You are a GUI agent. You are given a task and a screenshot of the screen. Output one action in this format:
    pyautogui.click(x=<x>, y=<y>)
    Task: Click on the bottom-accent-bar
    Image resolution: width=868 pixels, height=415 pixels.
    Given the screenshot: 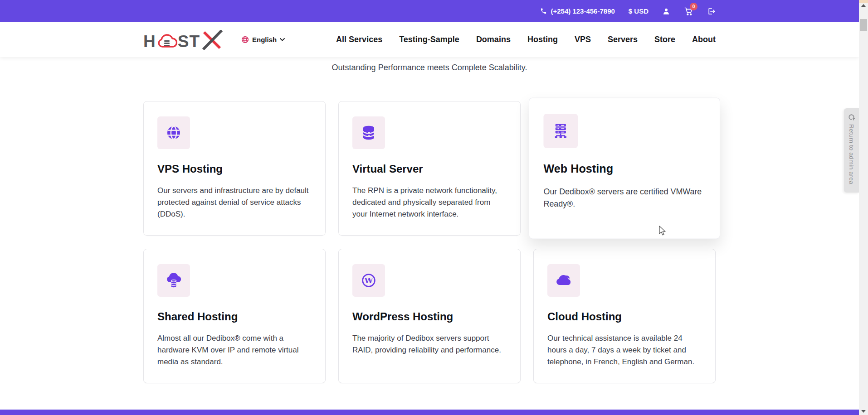 What is the action you would take?
    pyautogui.click(x=429, y=412)
    